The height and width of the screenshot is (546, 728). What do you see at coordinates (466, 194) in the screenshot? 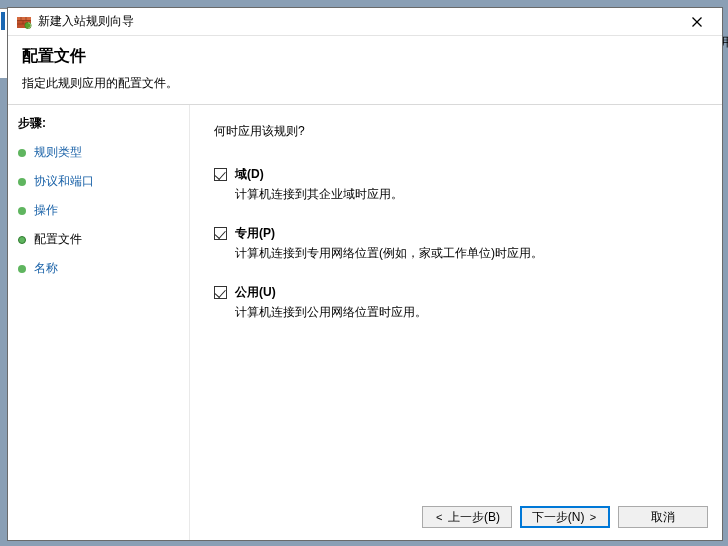
I see `option-domain-desc: 计算机连接到其企业域时应用。` at bounding box center [466, 194].